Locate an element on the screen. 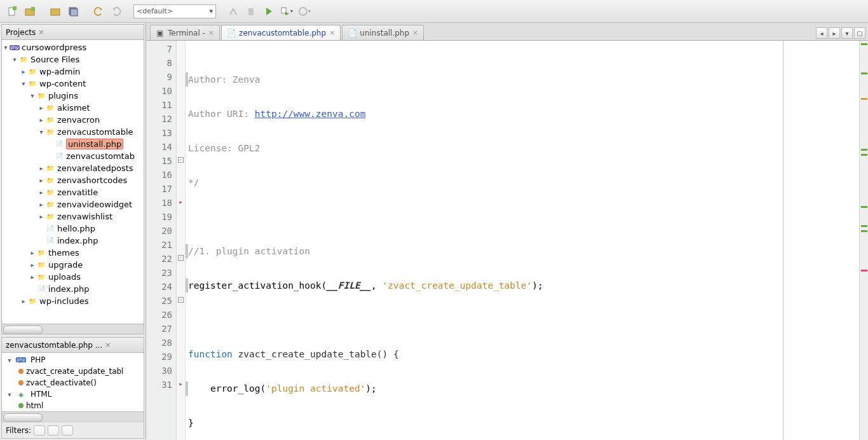 This screenshot has width=868, height=440. terminal-icon: ▣ is located at coordinates (160, 33).